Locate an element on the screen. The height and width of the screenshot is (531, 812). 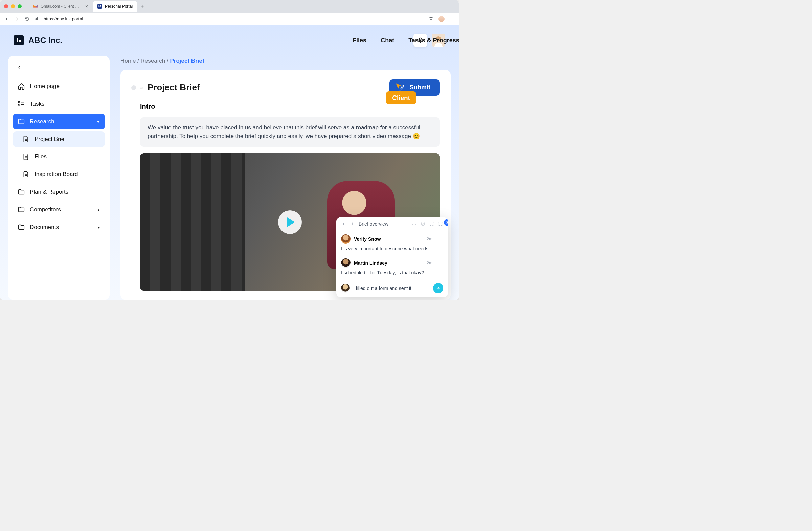
bookmark-icon is located at coordinates (431, 19).